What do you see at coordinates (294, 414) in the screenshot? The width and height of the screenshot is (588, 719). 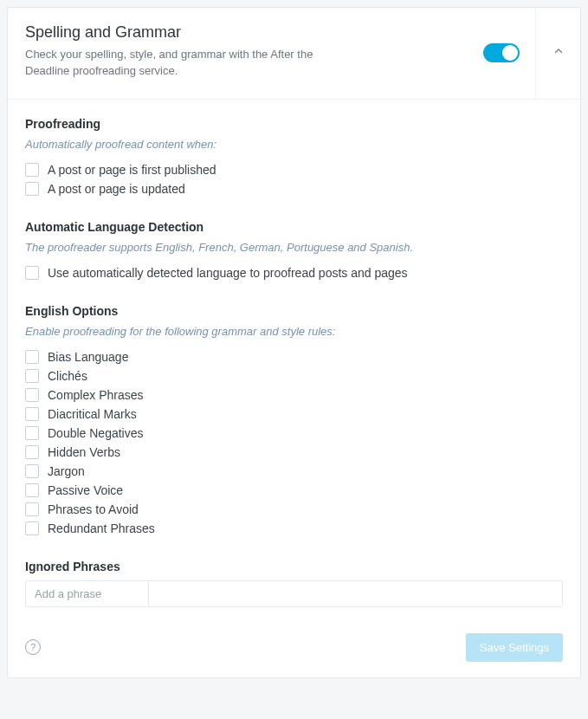 I see `checkbox-diacritical-marks: Diacritical Marks` at bounding box center [294, 414].